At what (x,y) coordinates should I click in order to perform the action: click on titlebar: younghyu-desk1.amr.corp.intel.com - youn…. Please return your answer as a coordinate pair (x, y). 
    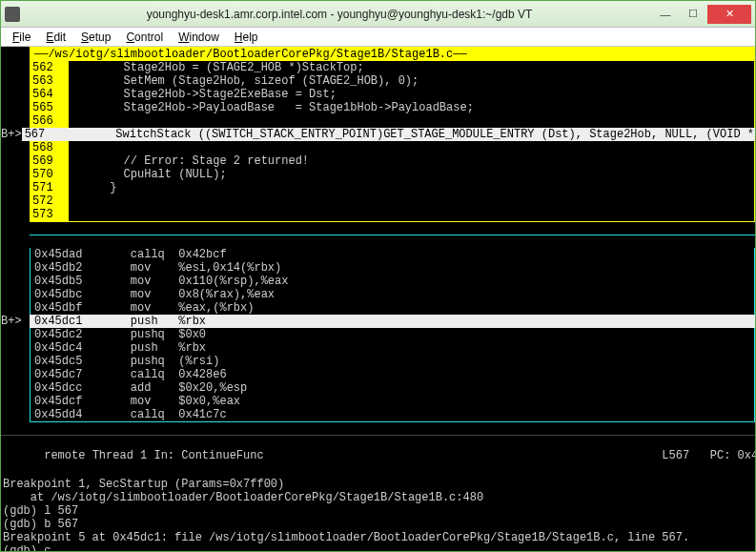
    Looking at the image, I should click on (378, 14).